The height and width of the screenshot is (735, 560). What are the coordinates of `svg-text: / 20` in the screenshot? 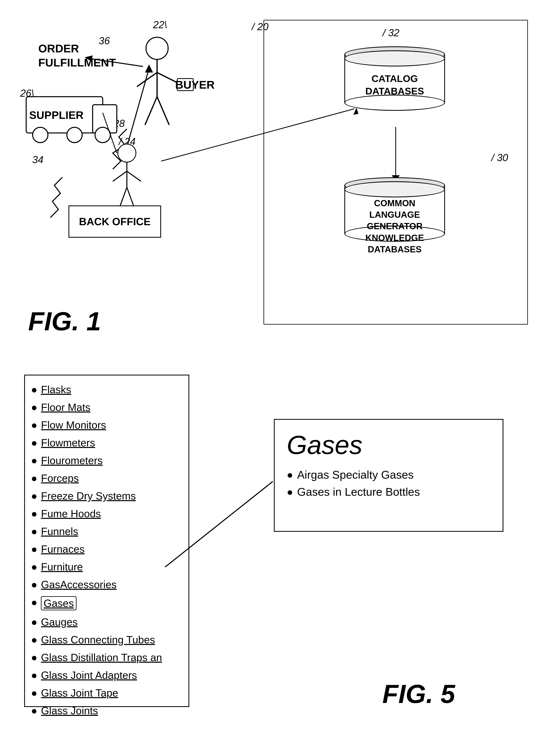 It's located at (260, 27).